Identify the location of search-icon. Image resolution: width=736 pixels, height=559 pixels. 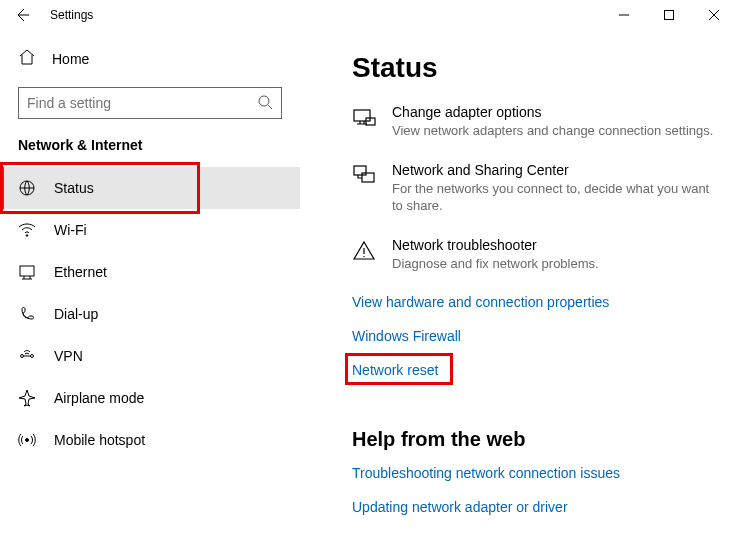
(265, 104).